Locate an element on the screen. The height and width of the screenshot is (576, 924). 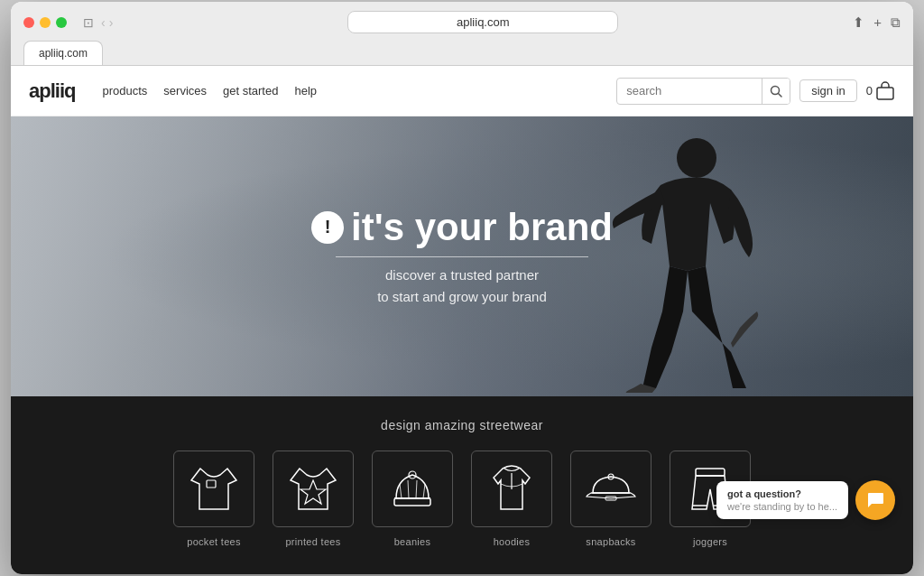
back-button: ‹ is located at coordinates (103, 23).